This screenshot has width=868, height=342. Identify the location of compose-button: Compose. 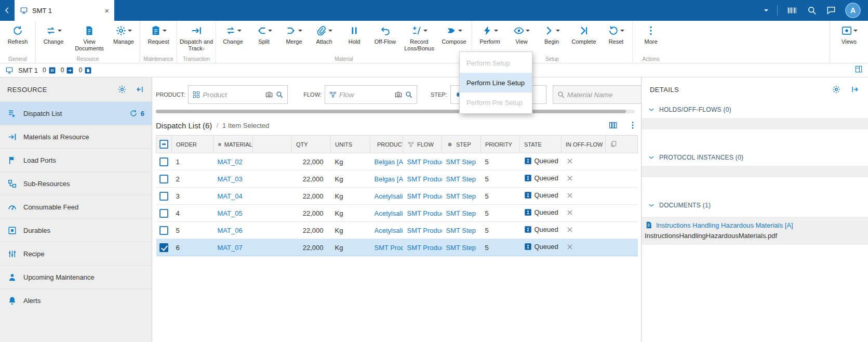
(454, 38).